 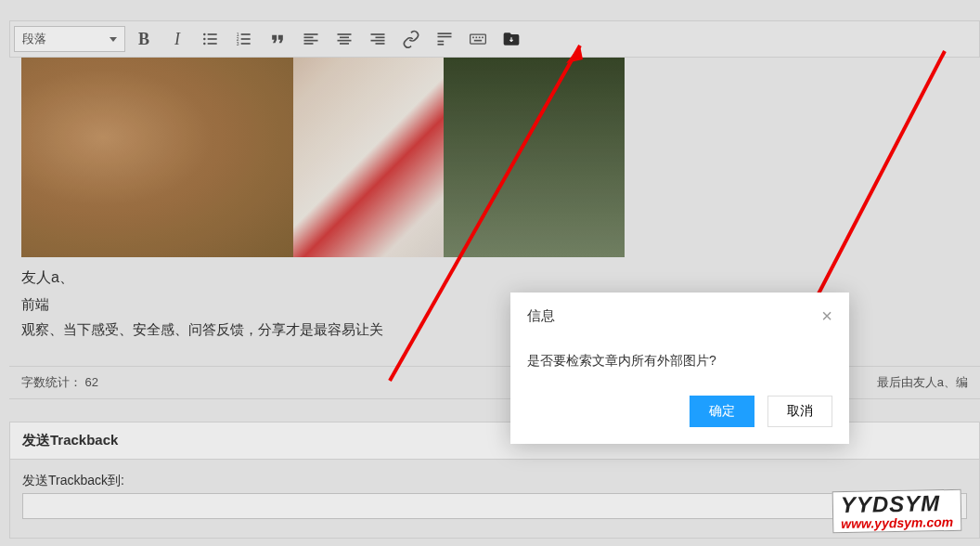 I want to click on download-images-button, so click(x=511, y=39).